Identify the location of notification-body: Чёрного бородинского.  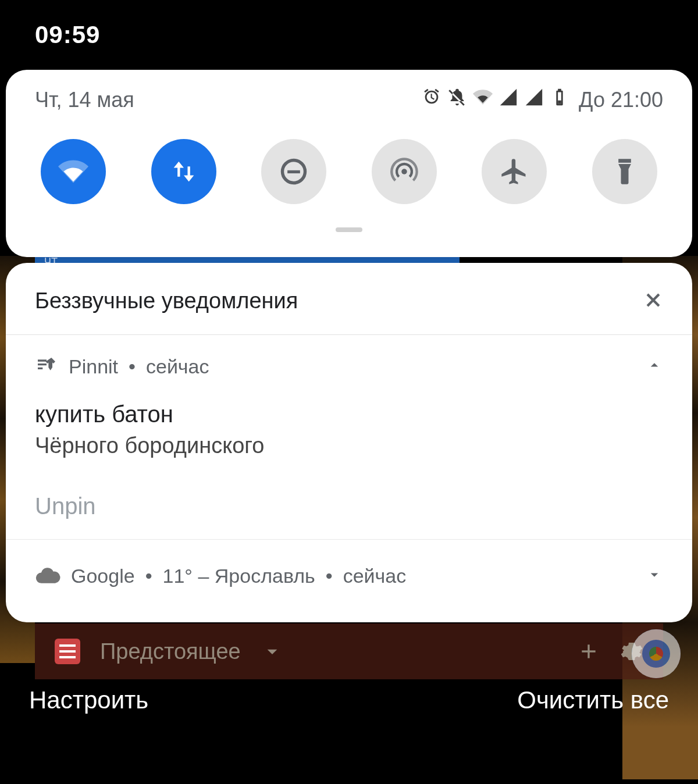
(349, 446).